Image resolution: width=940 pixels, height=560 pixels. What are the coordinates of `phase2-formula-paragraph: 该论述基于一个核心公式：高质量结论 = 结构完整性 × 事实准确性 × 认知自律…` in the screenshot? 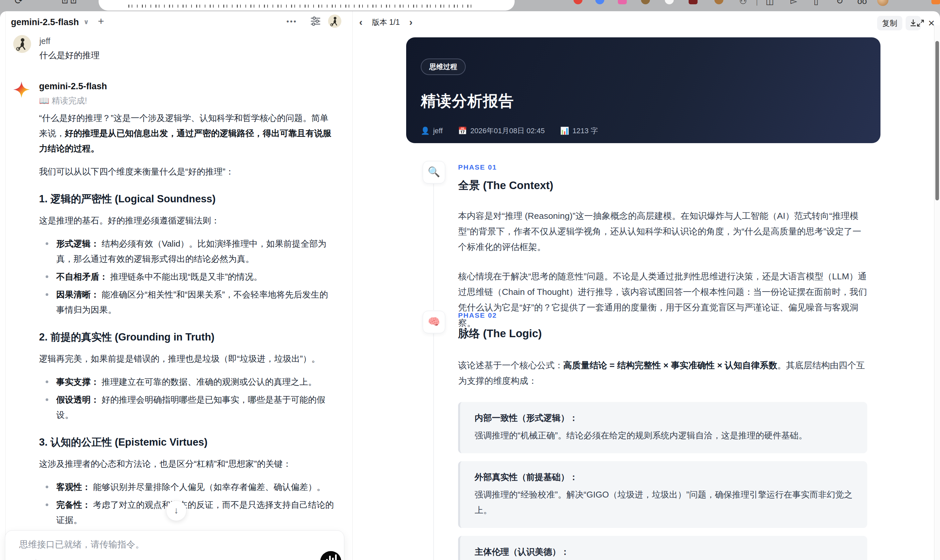 It's located at (663, 373).